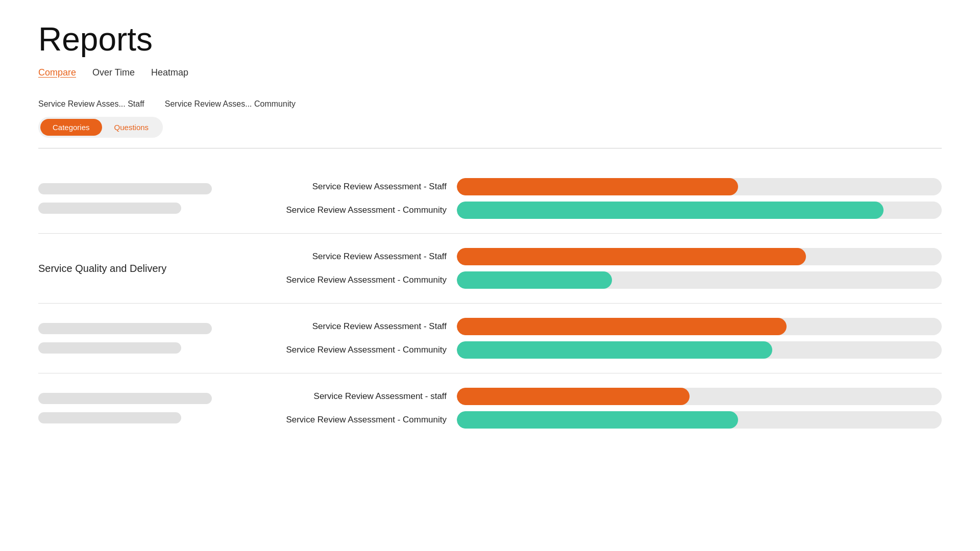 Image resolution: width=980 pixels, height=551 pixels. Describe the element at coordinates (57, 73) in the screenshot. I see `tab-compare: Compare` at that location.